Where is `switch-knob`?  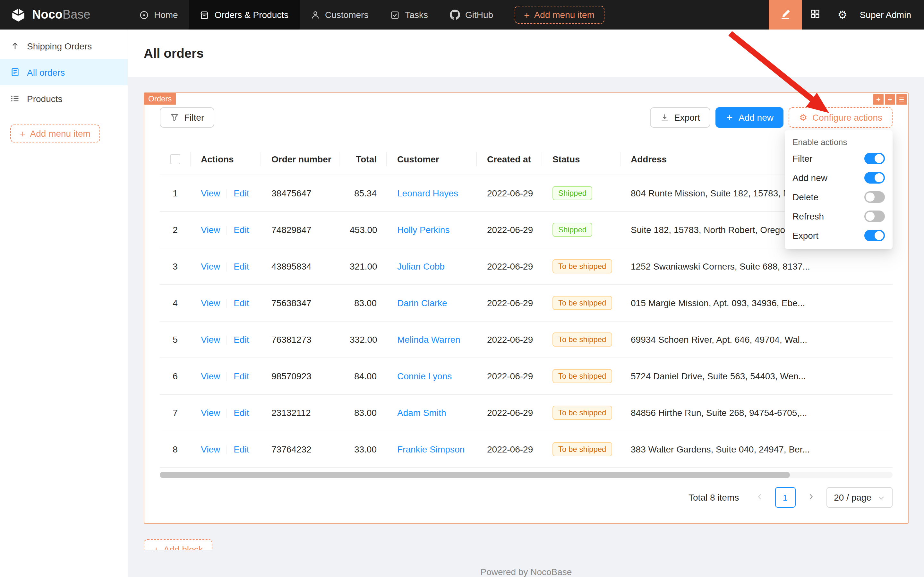
switch-knob is located at coordinates (879, 235).